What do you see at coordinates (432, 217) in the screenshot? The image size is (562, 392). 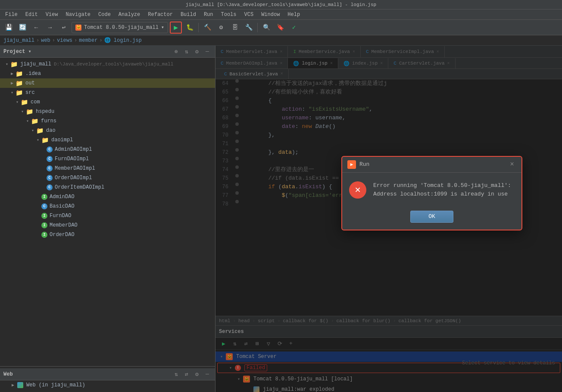 I see `modal-ok-button: OK` at bounding box center [432, 217].